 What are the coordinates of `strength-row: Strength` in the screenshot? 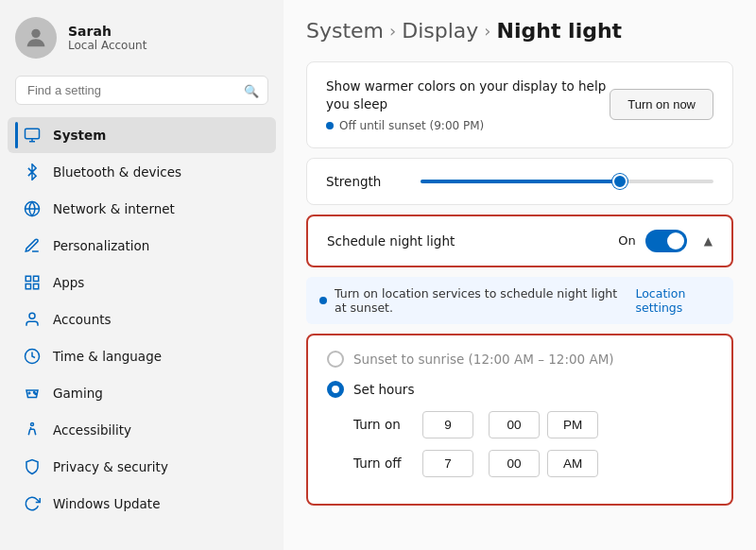 It's located at (520, 181).